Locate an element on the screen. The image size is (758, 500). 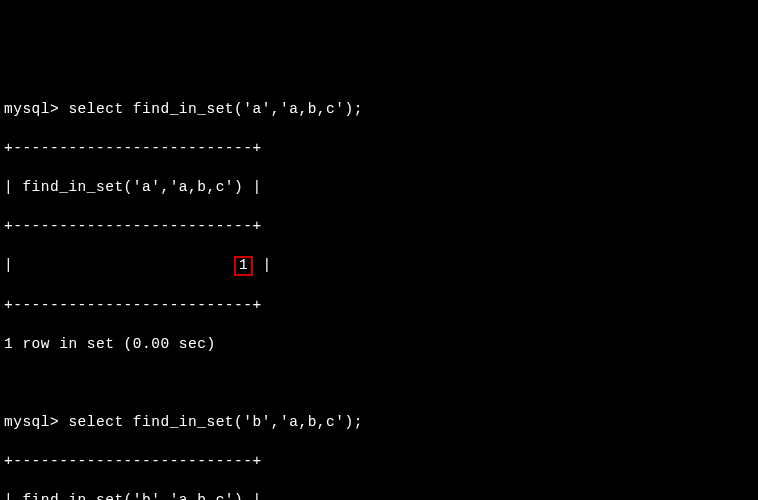
result-footer: 1 row in set (0.00 sec) is located at coordinates (379, 345).